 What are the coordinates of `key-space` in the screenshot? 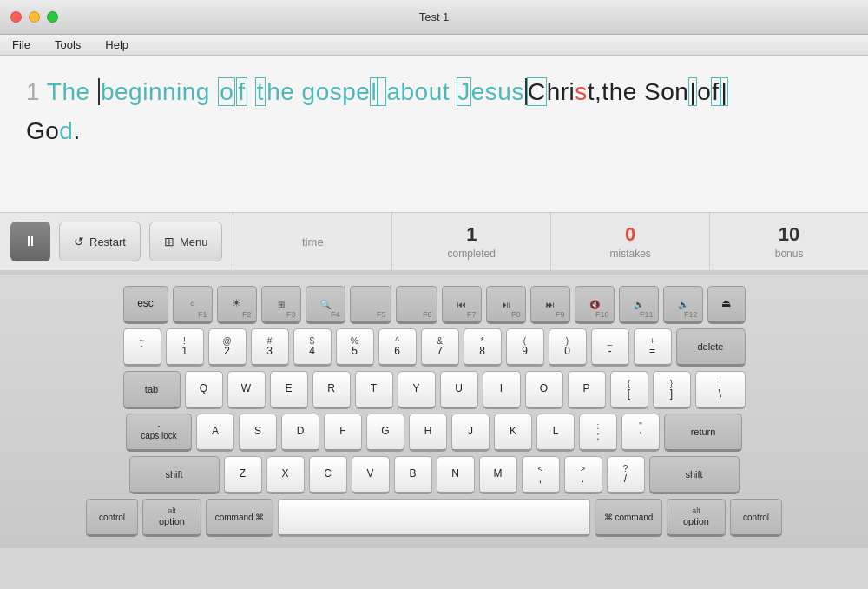 It's located at (434, 518).